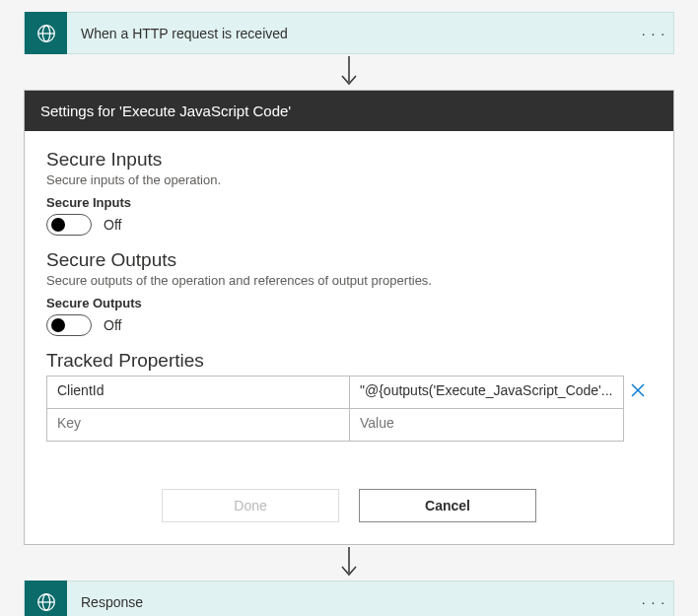 This screenshot has height=616, width=698. Describe the element at coordinates (112, 225) in the screenshot. I see `secure-inputs-state: Off` at that location.